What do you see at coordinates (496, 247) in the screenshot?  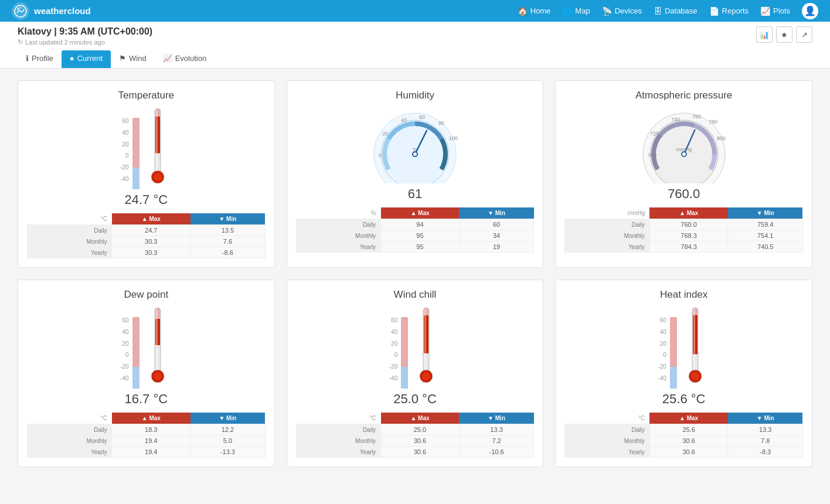 I see `row-min-2: 19` at bounding box center [496, 247].